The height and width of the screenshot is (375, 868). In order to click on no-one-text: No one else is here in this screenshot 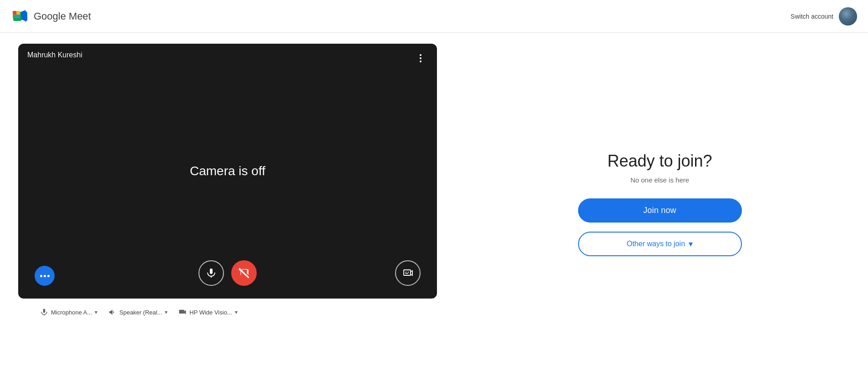, I will do `click(660, 180)`.